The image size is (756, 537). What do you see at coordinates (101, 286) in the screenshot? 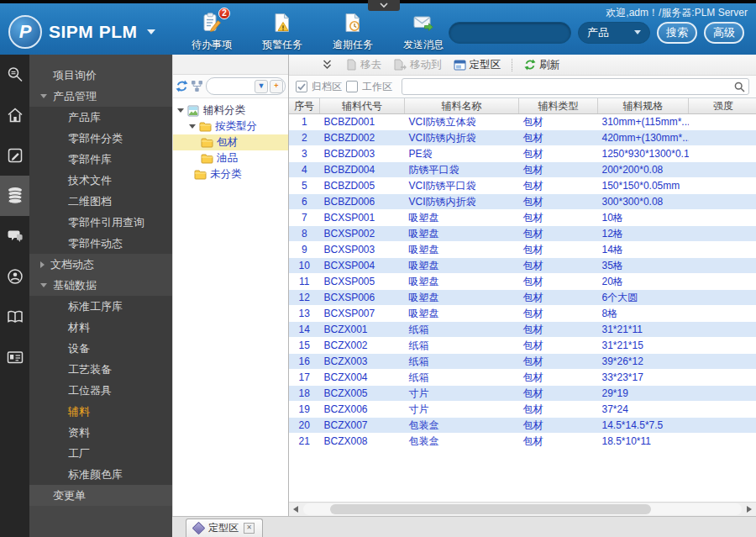
I see `sidebar-item-basic-data: 基础数据` at bounding box center [101, 286].